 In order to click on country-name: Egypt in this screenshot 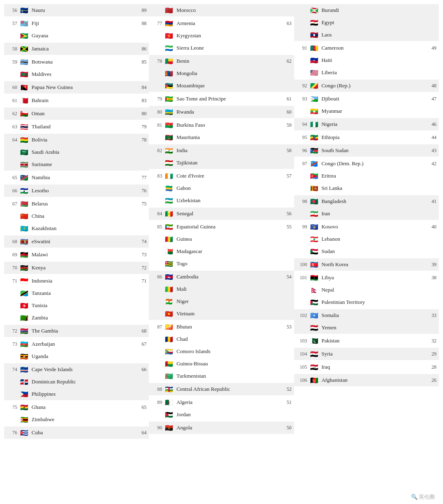, I will do `click(373, 23)`.